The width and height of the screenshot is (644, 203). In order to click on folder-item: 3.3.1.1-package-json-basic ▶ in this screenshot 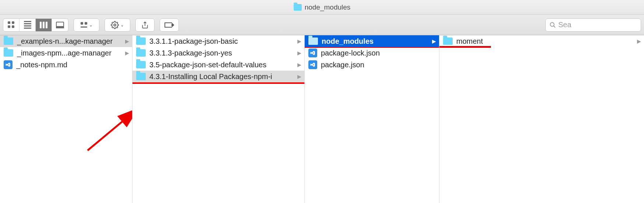, I will do `click(219, 41)`.